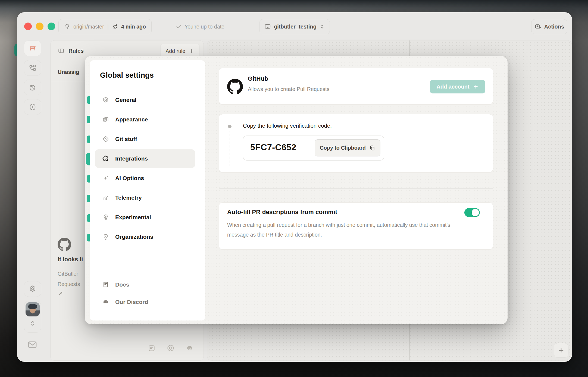 Image resolution: width=588 pixels, height=377 pixels. Describe the element at coordinates (64, 245) in the screenshot. I see `github-empty-state-logo` at that location.